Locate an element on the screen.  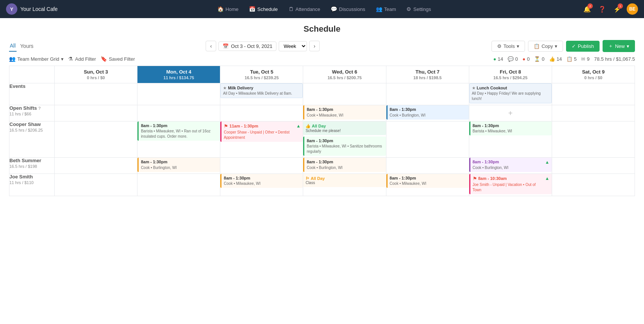
joe-fri-shift: ⚑ 8am - 10:30am Joe Smith - Unpaid | Vac… is located at coordinates (511, 184).